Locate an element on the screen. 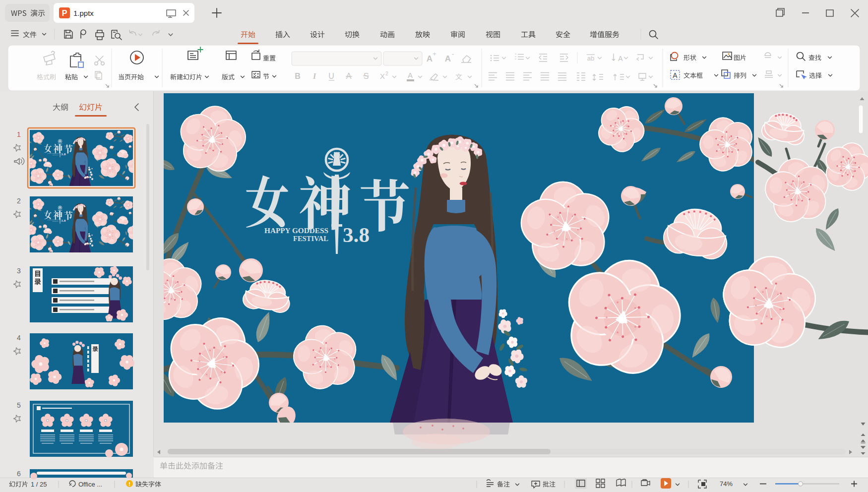 The height and width of the screenshot is (492, 868). svg-text: P is located at coordinates (64, 13).